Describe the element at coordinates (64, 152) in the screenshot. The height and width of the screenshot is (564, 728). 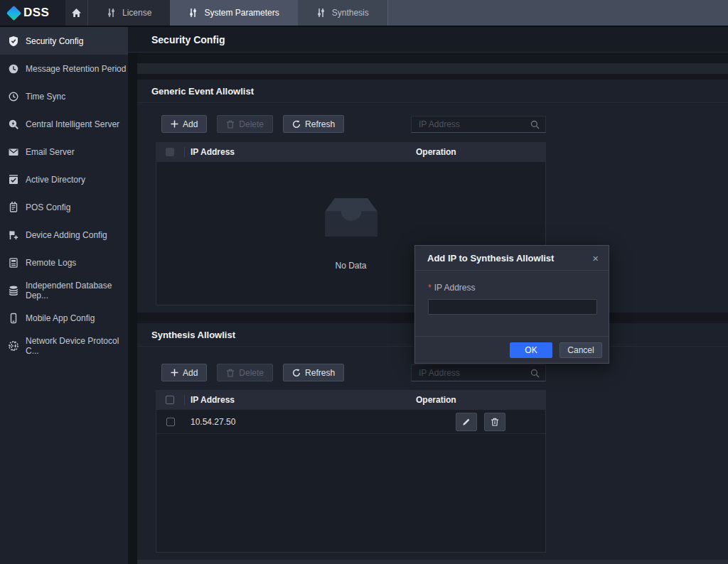
I see `sidebar-item-email-server: Email Server` at that location.